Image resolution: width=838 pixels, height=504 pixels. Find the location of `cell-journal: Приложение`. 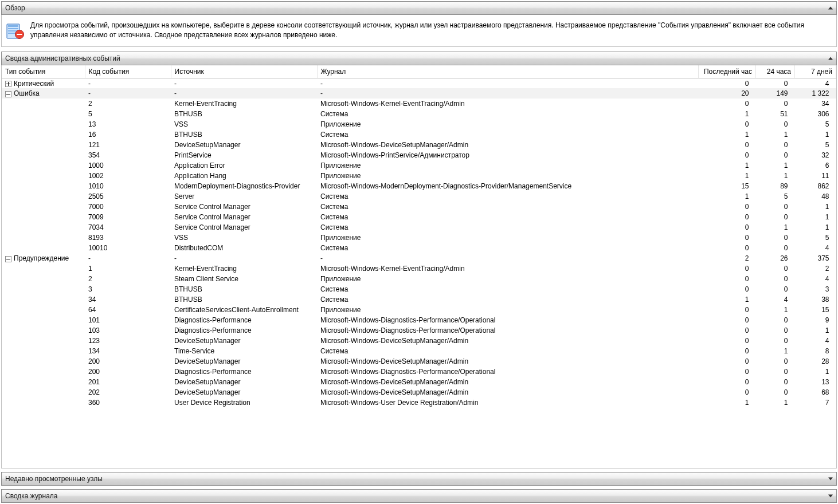

cell-journal: Приложение is located at coordinates (508, 124).